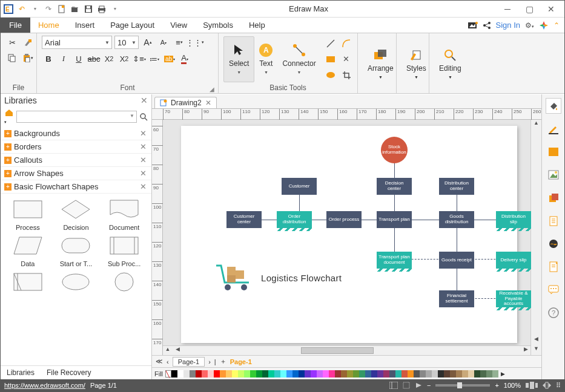 This screenshot has width=565, height=392. Describe the element at coordinates (76, 147) in the screenshot. I see `library-category: +Borders✕` at that location.